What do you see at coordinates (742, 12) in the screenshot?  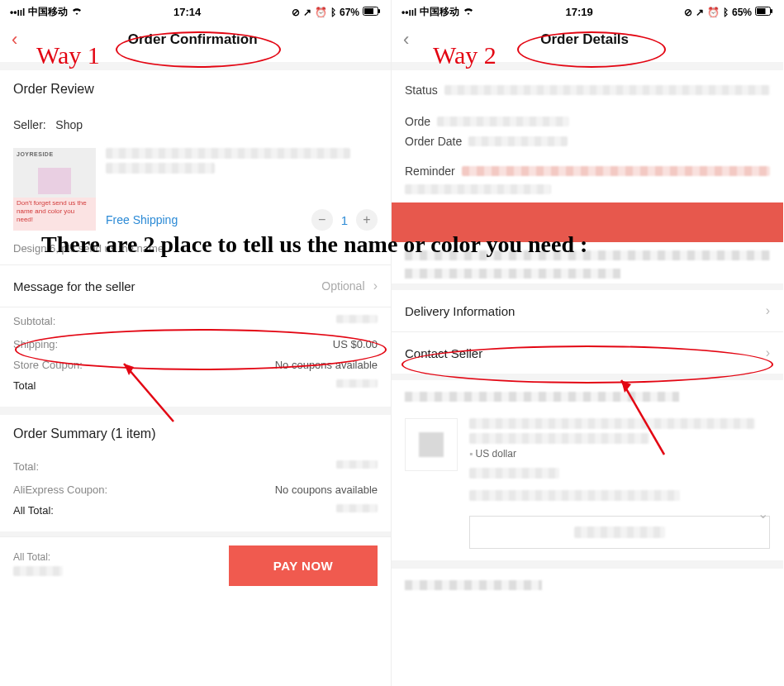 I see `battery-pct: 65%` at bounding box center [742, 12].